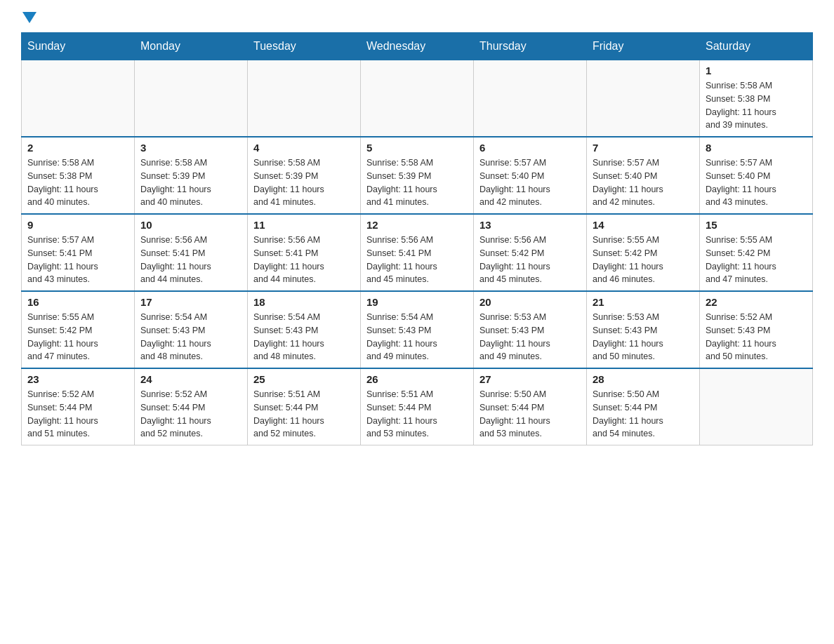 The height and width of the screenshot is (644, 834). I want to click on calendar-day-cell: 23Sunrise: 5:52 AMSunset: 5:44 PMDayligh…, so click(79, 407).